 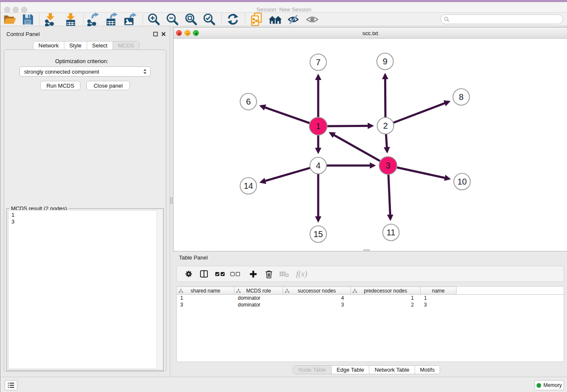 I want to click on network-window-title: scc.txt, so click(x=370, y=33).